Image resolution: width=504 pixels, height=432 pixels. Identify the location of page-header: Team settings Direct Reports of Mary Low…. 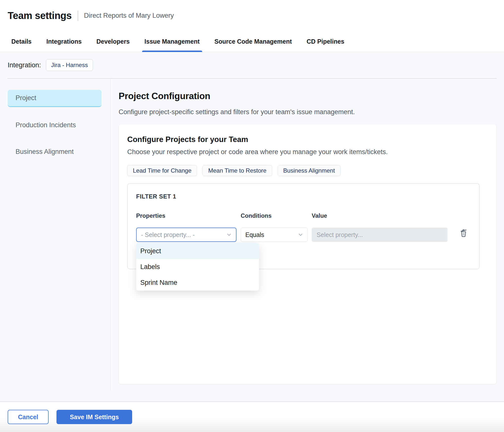
(252, 16).